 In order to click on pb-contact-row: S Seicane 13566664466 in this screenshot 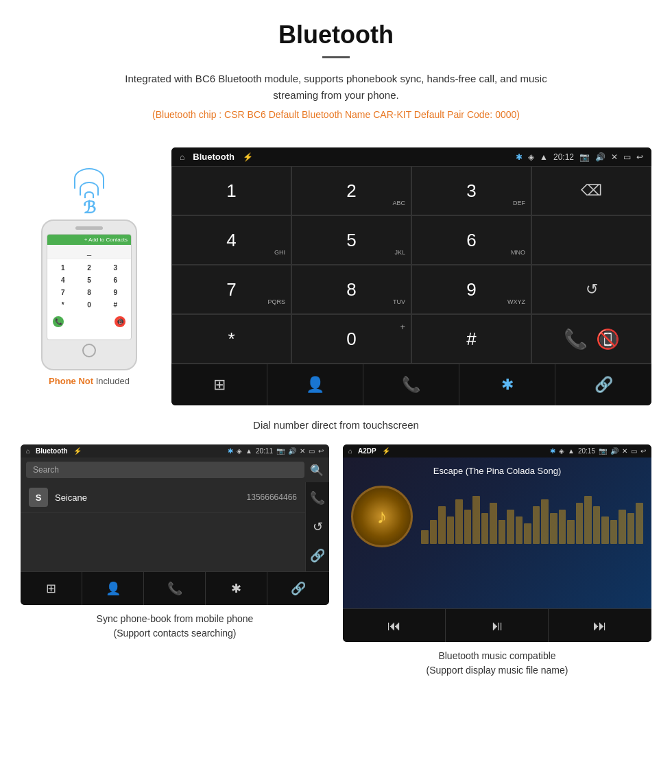, I will do `click(163, 498)`.